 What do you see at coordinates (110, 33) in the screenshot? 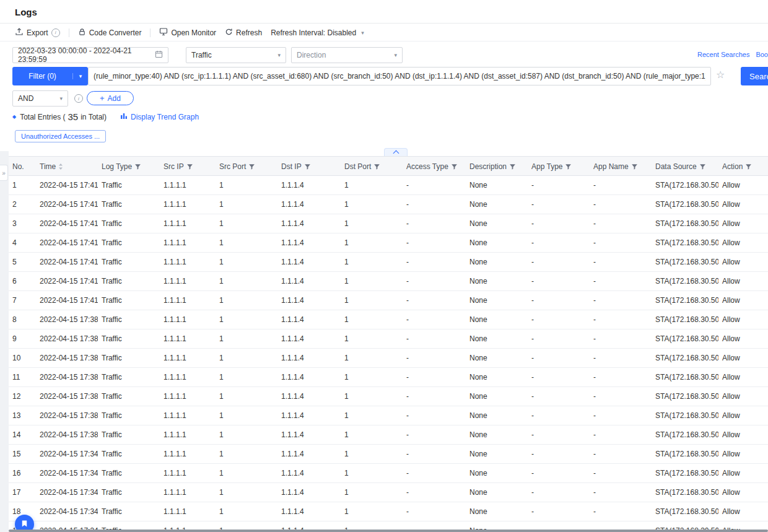
I see `code-converter-button: Code Converter` at bounding box center [110, 33].